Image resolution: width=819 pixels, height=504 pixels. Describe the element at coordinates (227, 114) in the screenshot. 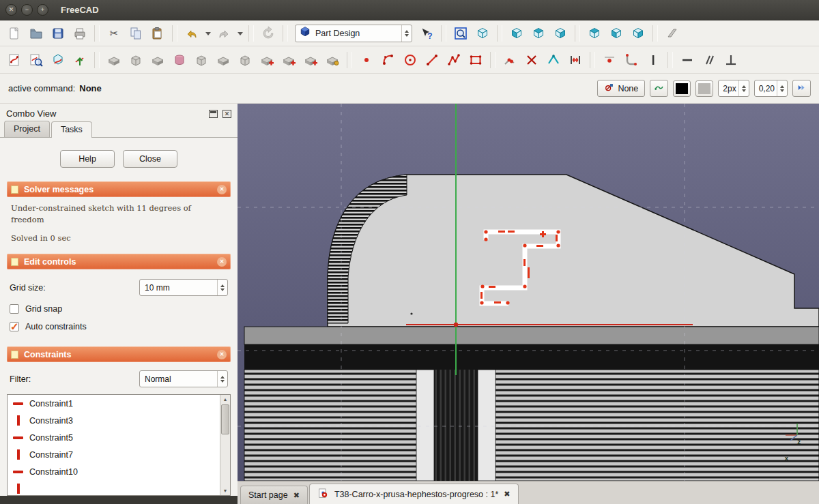

I see `close-panel-icon: ✕` at that location.